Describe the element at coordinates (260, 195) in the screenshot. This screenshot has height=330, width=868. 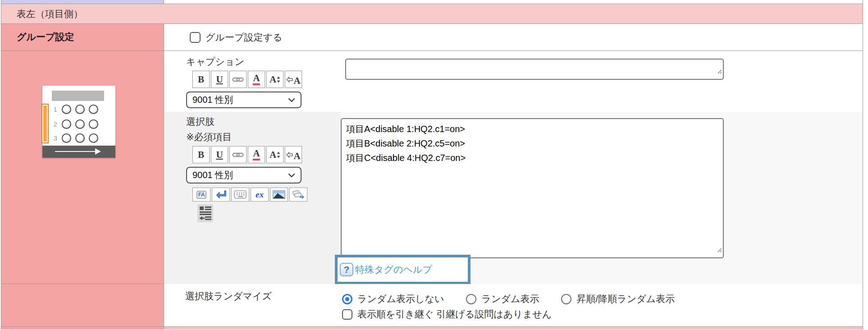
I see `ex-answer-button: ex` at that location.